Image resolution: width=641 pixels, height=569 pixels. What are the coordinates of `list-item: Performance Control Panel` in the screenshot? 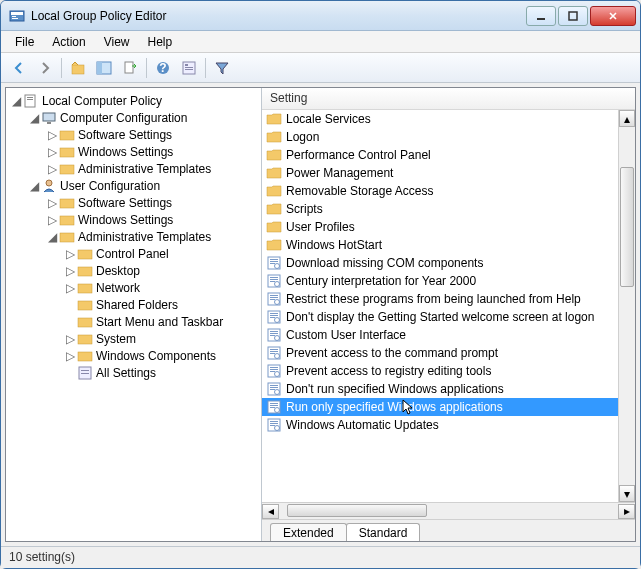 It's located at (448, 155).